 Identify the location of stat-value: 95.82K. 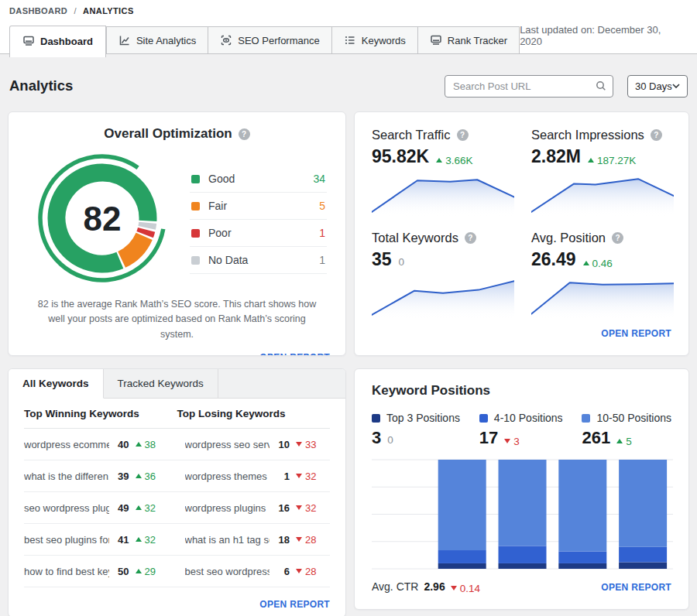
(400, 156).